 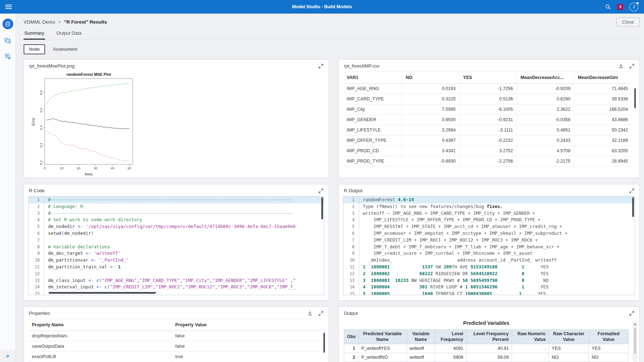 I want to click on table-row: IMP_CARD_TYPE0.32250.51360.629039.5336, so click(x=487, y=99).